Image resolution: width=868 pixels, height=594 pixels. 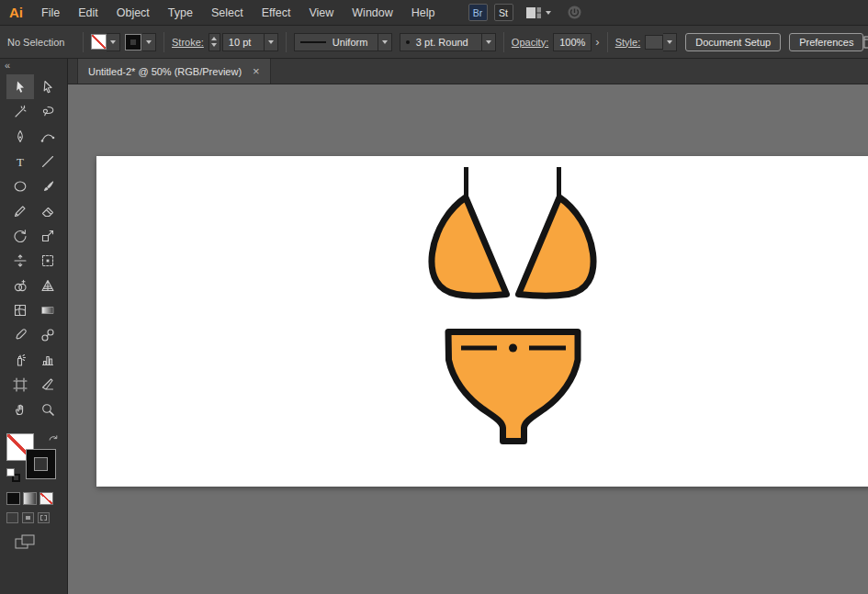 What do you see at coordinates (48, 112) in the screenshot?
I see `lasso-icon` at bounding box center [48, 112].